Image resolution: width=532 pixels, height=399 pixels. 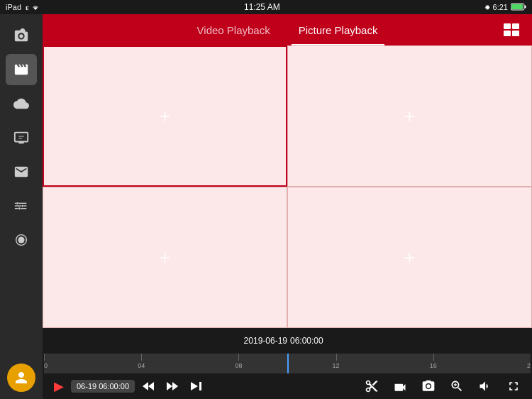 I want to click on controls-bar: ▶ 06-19 06:00:00, so click(x=287, y=386).